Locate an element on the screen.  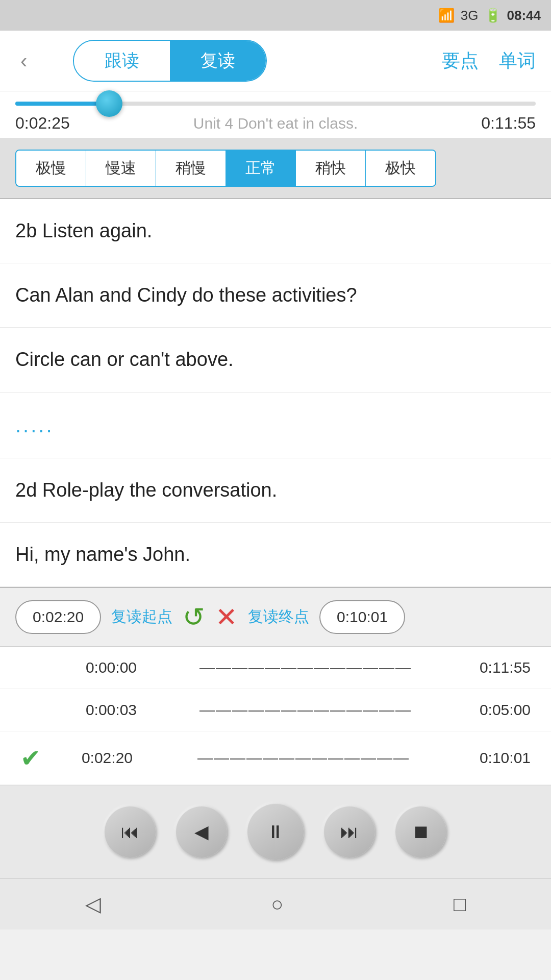
segment-start-2: 0:02:20 is located at coordinates (92, 758).